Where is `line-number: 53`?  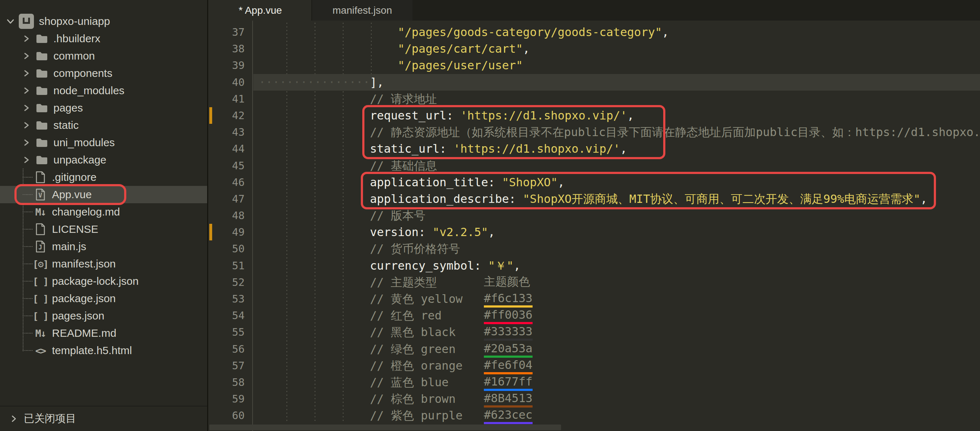 line-number: 53 is located at coordinates (231, 299).